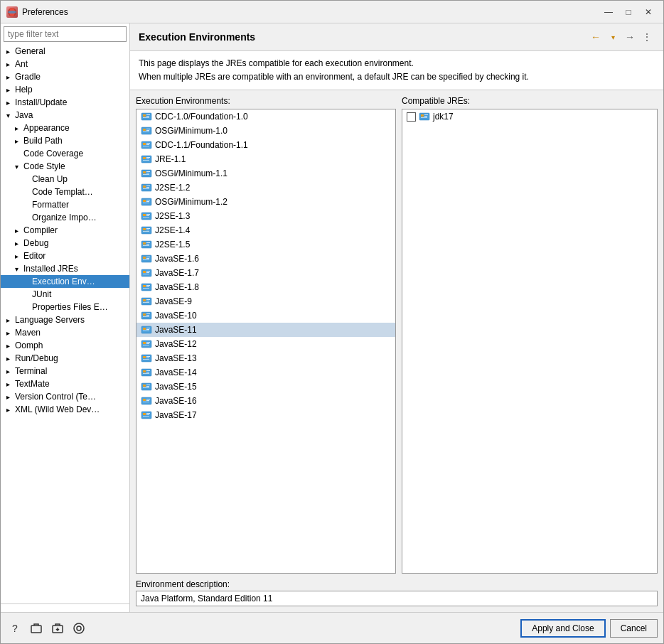 The image size is (664, 644). I want to click on jre-item-label: jdk17, so click(444, 117).